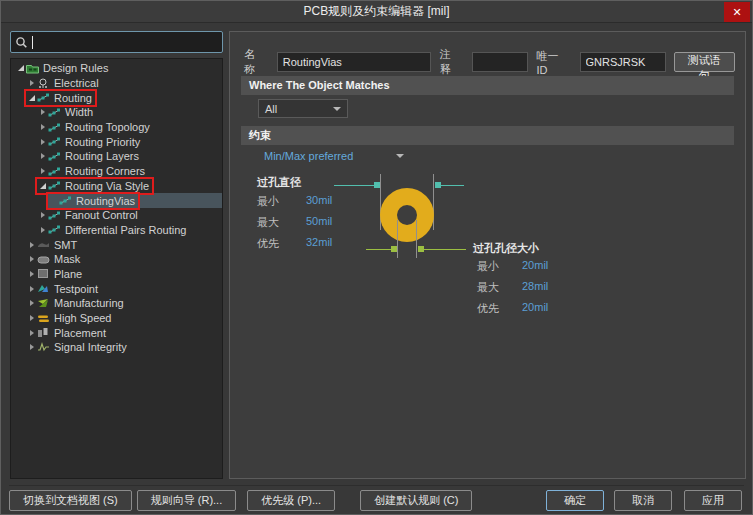 Image resolution: width=753 pixels, height=515 pixels. Describe the element at coordinates (737, 12) in the screenshot. I see `close-button: ✕` at that location.